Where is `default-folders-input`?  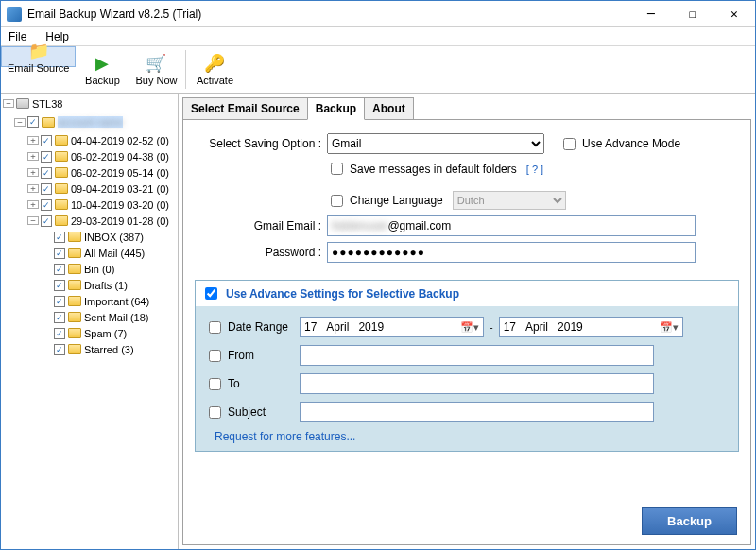 default-folders-input is located at coordinates (336, 168).